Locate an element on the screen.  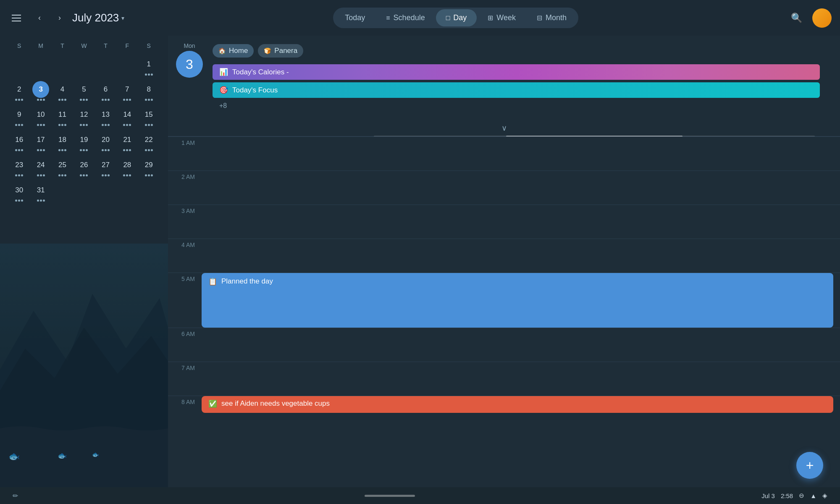
calendar-day-19: 19 is located at coordinates (84, 142).